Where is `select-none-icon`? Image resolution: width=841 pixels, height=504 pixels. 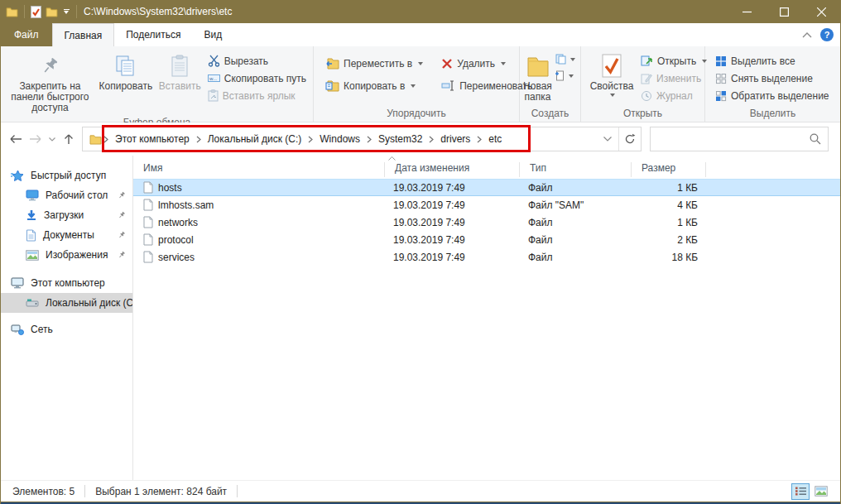
select-none-icon is located at coordinates (721, 79).